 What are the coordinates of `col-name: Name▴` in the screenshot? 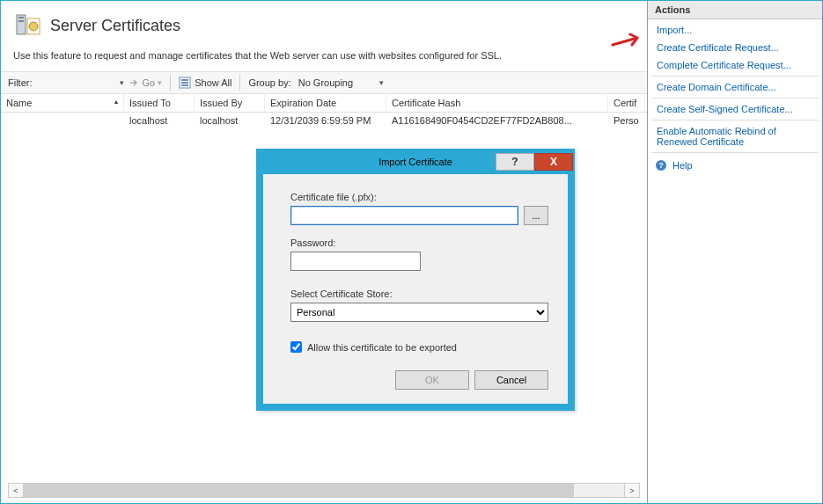 It's located at (62, 103).